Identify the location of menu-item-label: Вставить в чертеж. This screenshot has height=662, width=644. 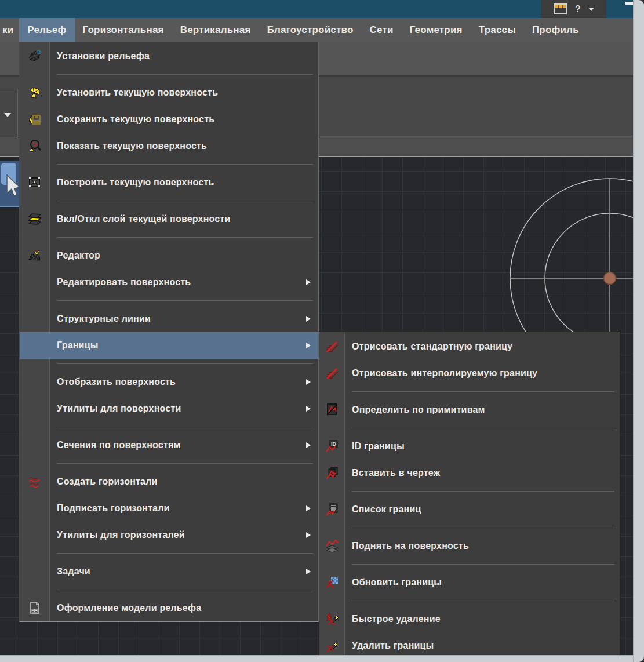
(396, 473).